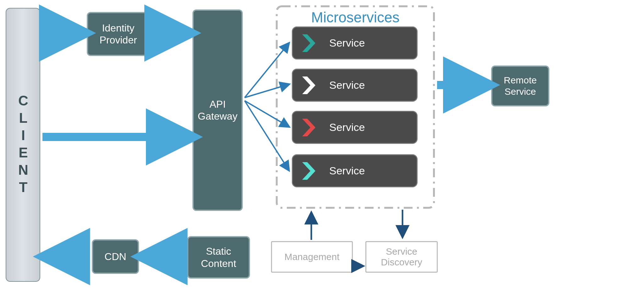 Image resolution: width=644 pixels, height=289 pixels. Describe the element at coordinates (115, 257) in the screenshot. I see `cdn-label: CDN` at that location.